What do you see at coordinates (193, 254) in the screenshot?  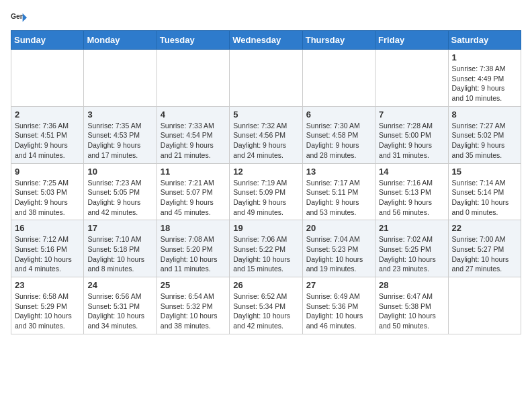 I see `day-info: Sunrise: 7:08 AM Sunset: 5:20 PM Dayligh…` at bounding box center [193, 254].